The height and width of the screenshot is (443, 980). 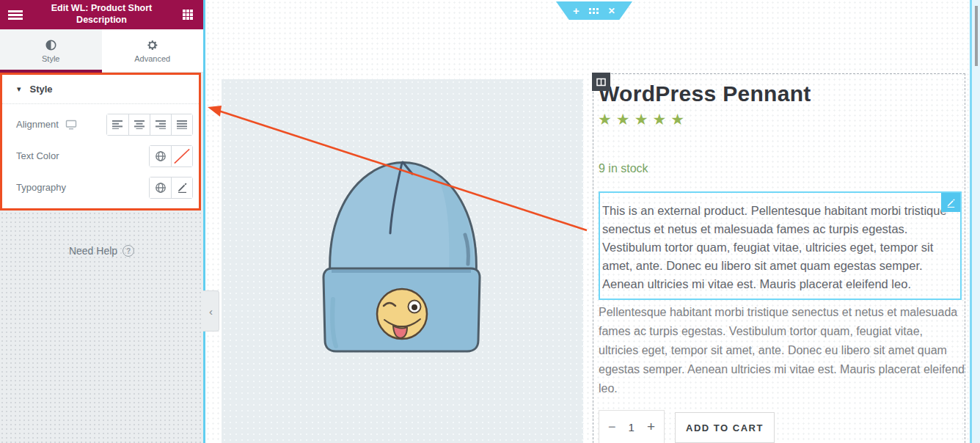 I want to click on product-title: WordPress Pennant, so click(x=705, y=94).